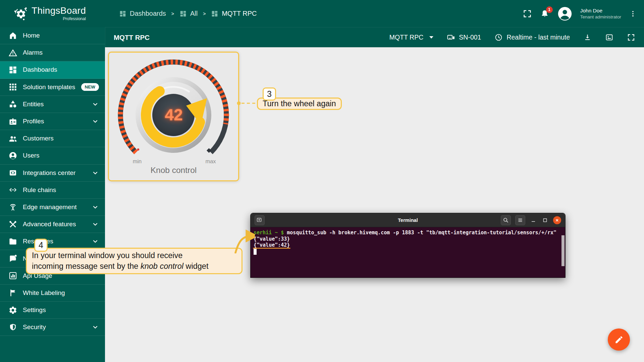  What do you see at coordinates (631, 38) in the screenshot?
I see `dashboard-fullscreen-button` at bounding box center [631, 38].